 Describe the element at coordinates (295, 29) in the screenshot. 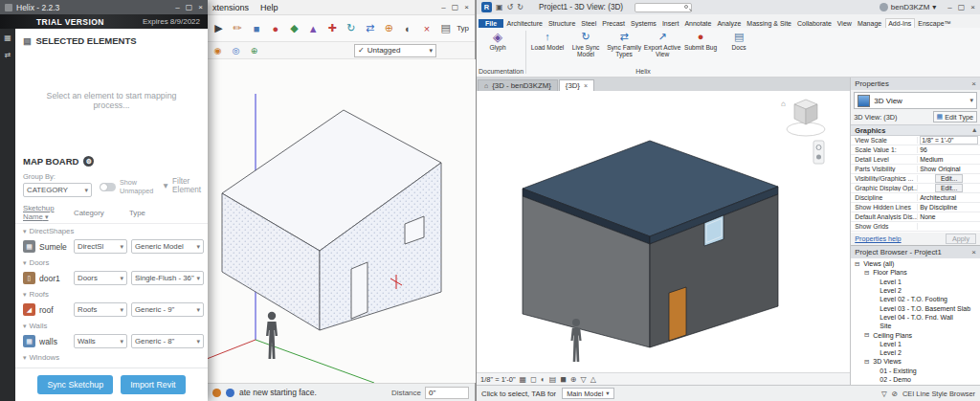

I see `polygon-tool-icon: ◆` at that location.